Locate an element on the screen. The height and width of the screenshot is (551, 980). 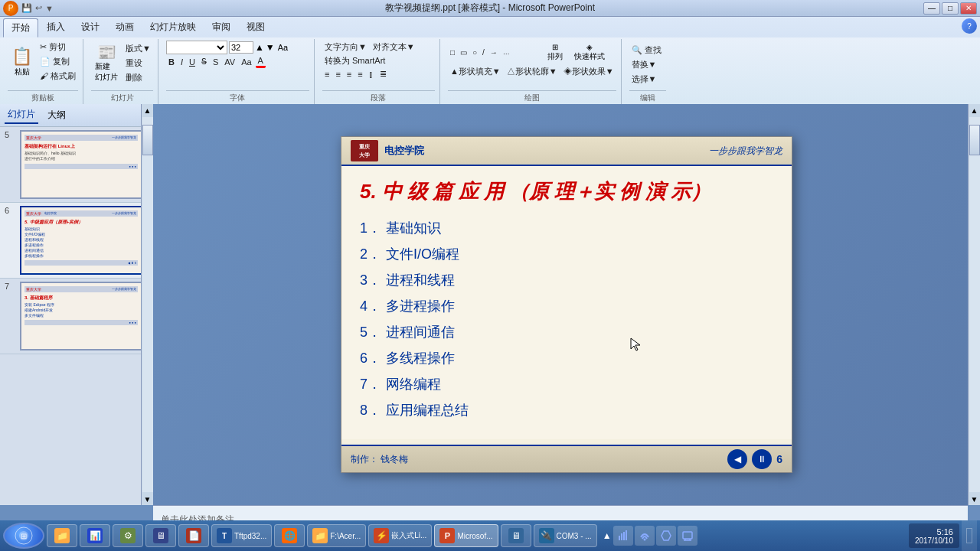
shape-outline-btn: △形状轮廓▼ is located at coordinates (532, 72).